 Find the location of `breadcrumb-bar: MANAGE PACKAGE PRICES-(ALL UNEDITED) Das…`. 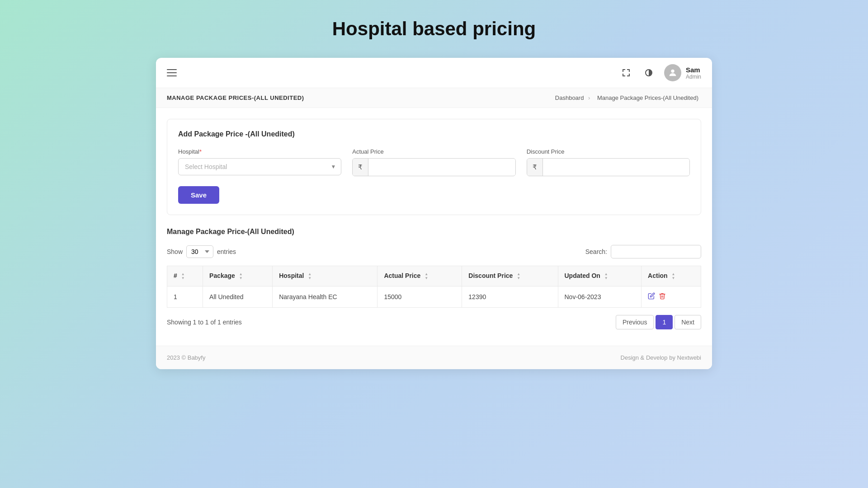

breadcrumb-bar: MANAGE PACKAGE PRICES-(ALL UNEDITED) Das… is located at coordinates (434, 98).